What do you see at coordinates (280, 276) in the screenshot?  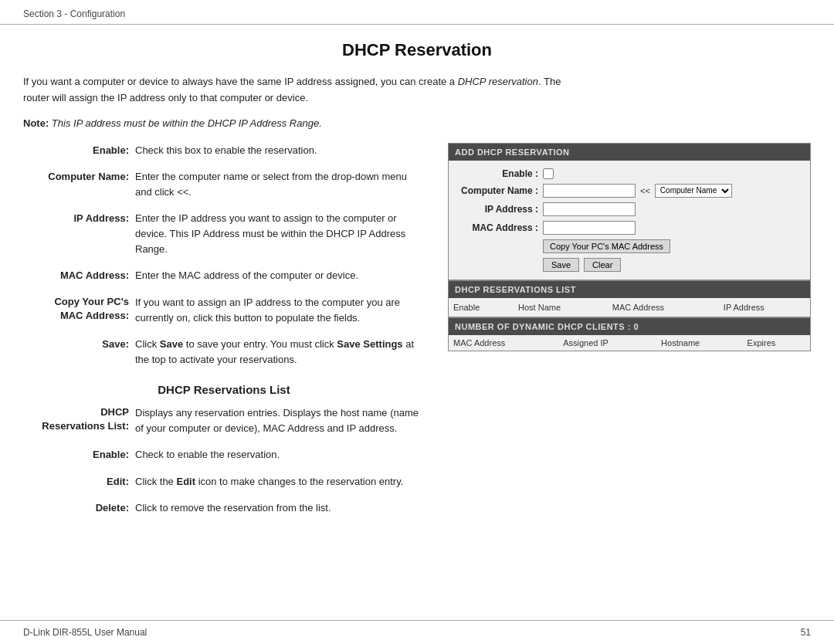 I see `mac-address-desc: Enter the MAC address of the computer or…` at bounding box center [280, 276].